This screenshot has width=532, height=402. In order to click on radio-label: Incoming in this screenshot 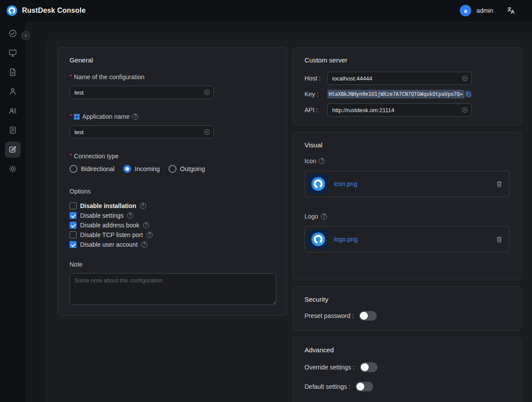, I will do `click(147, 169)`.